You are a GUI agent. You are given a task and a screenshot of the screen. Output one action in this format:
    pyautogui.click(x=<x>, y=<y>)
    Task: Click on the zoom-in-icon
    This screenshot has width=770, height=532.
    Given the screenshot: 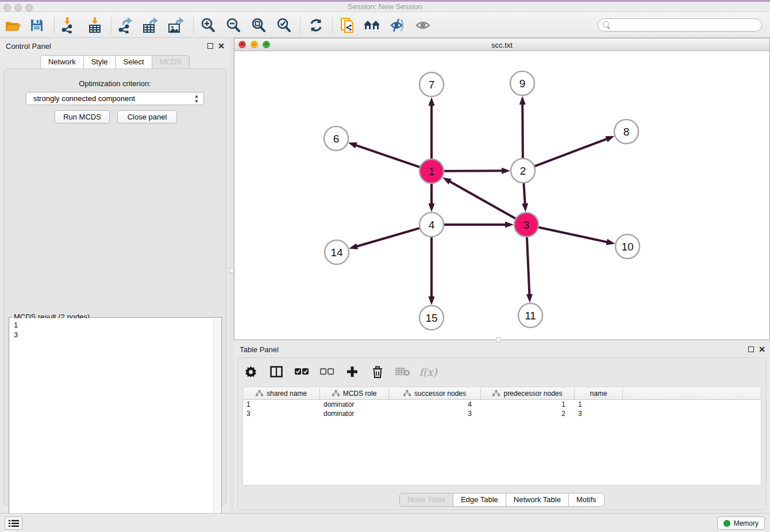 What is the action you would take?
    pyautogui.click(x=208, y=25)
    